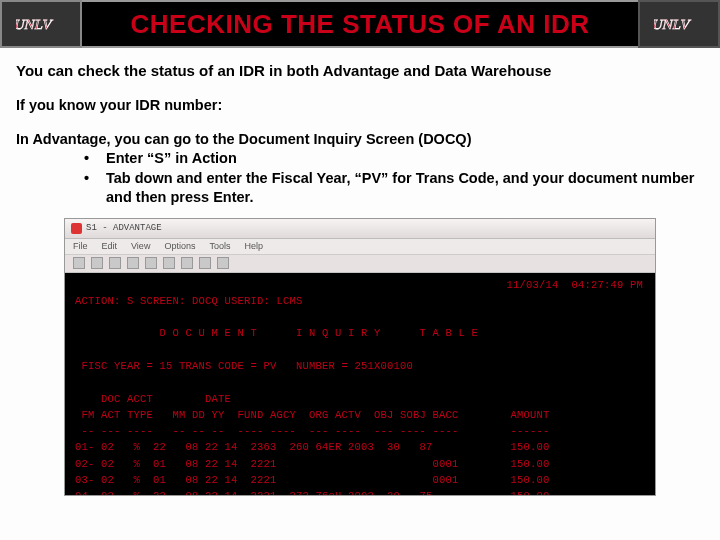 The width and height of the screenshot is (720, 540). Describe the element at coordinates (254, 246) in the screenshot. I see `menu-item: Help` at that location.